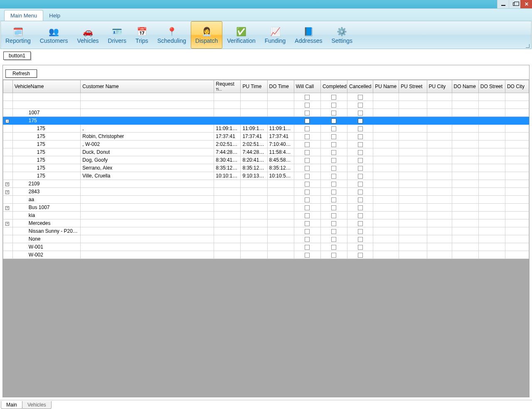 This screenshot has width=532, height=409. Describe the element at coordinates (266, 231) in the screenshot. I see `table-row: Nissan Sunny - P20486` at that location.